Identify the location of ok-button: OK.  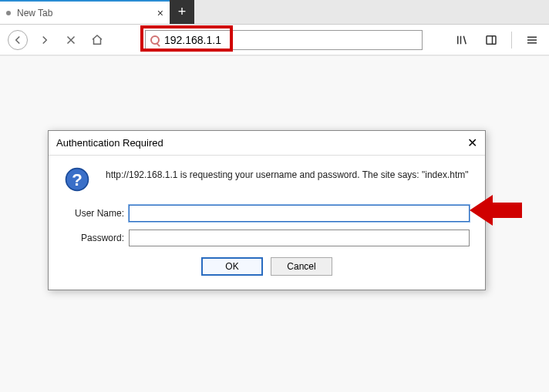
(232, 266).